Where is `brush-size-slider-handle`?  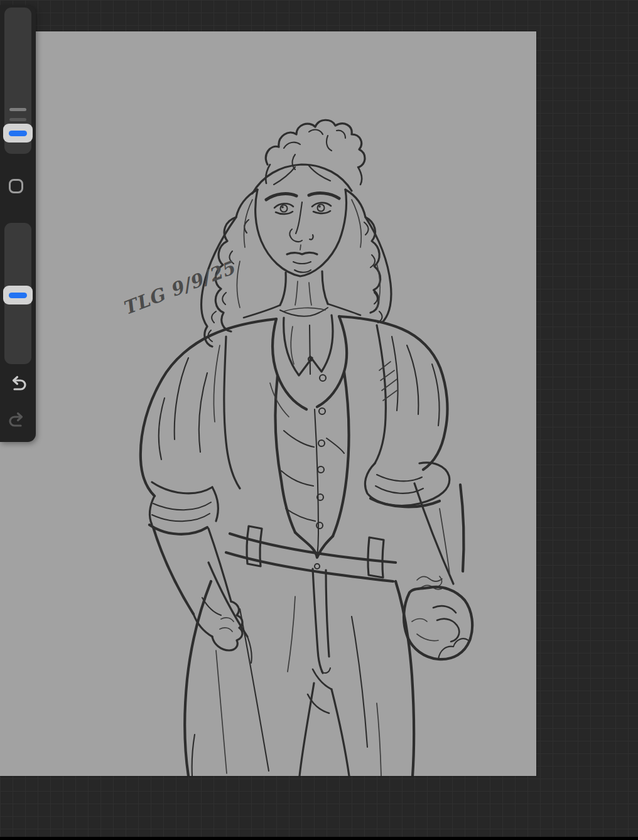 brush-size-slider-handle is located at coordinates (18, 133).